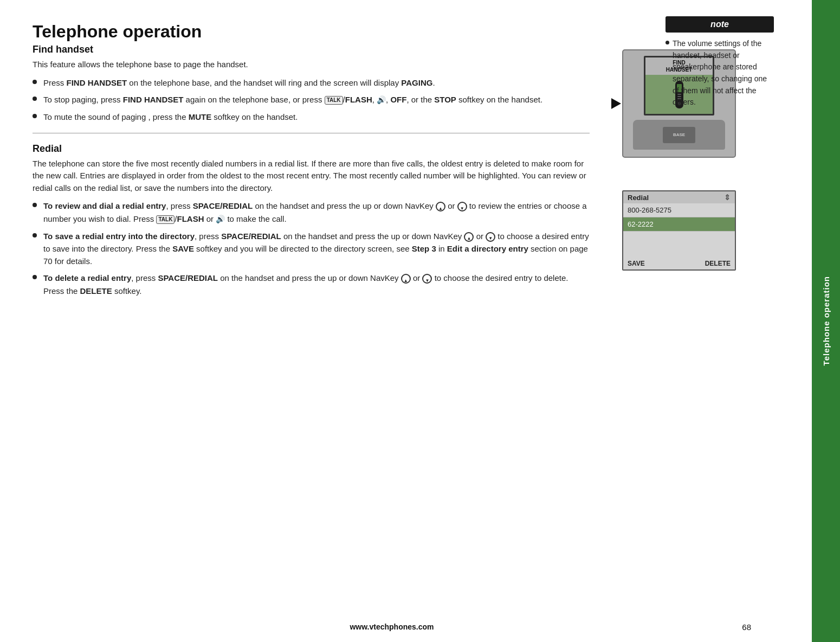 Image resolution: width=840 pixels, height=642 pixels. Describe the element at coordinates (311, 284) in the screenshot. I see `list-item: To delete a redial entry, press SPACE/RE…` at that location.